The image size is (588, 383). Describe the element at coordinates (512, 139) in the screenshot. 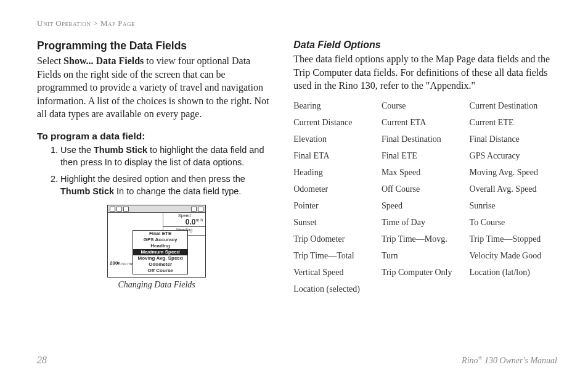

I see `option-item: Final Distance` at that location.